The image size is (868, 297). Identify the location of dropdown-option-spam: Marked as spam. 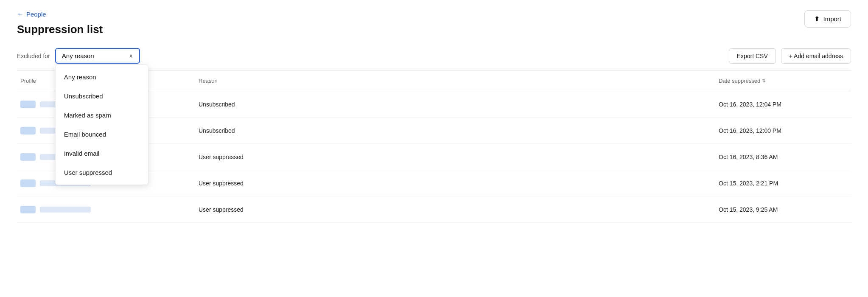
(102, 115).